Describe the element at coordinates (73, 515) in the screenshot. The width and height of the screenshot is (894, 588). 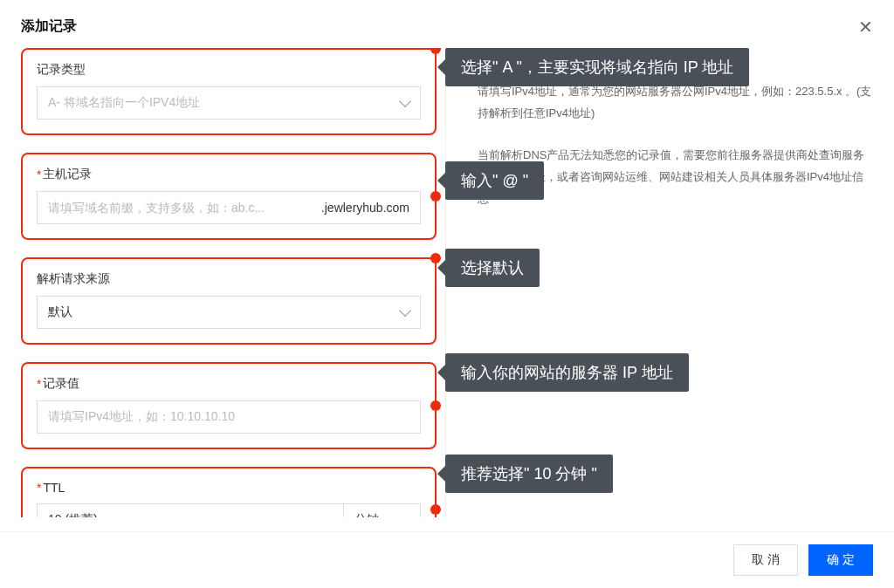
I see `ttl-value: 10 (推荐)` at that location.